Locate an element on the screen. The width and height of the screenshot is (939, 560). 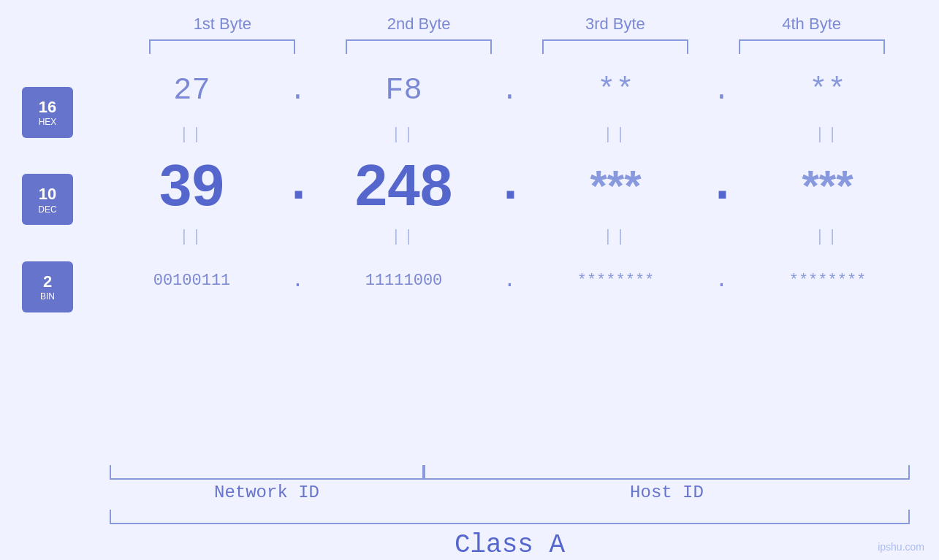
byte-header-4: 4th Byte is located at coordinates (812, 24).